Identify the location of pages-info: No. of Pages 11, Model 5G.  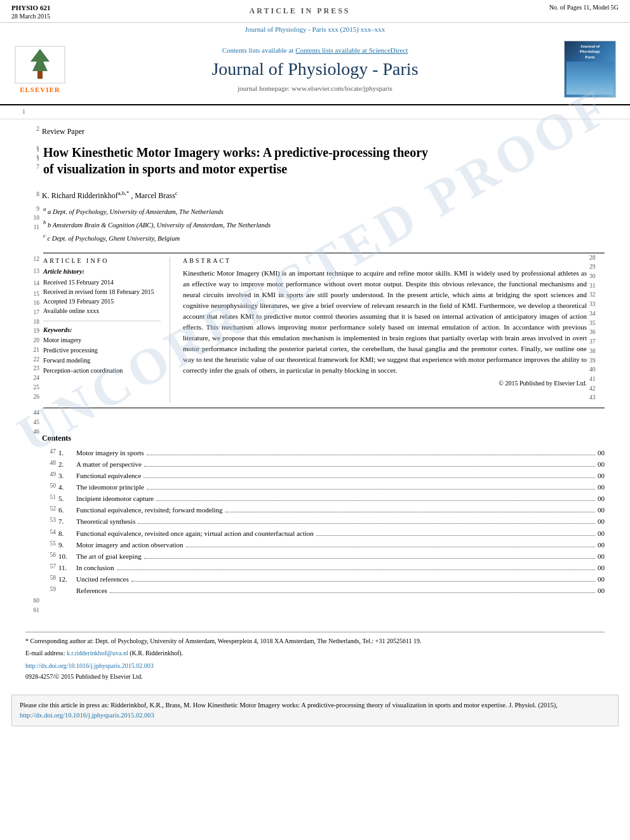
(584, 8).